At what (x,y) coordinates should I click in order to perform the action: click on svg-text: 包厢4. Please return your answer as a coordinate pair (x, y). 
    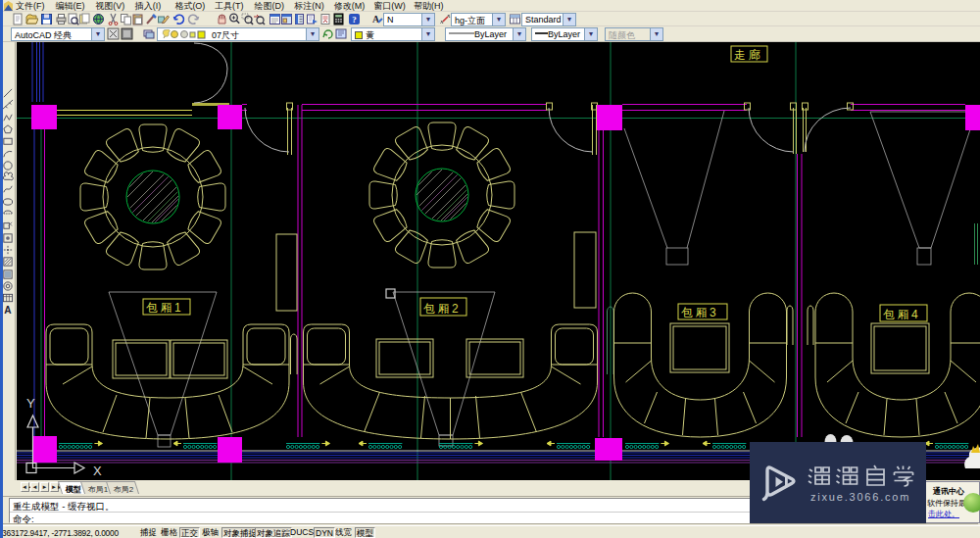
    Looking at the image, I should click on (902, 315).